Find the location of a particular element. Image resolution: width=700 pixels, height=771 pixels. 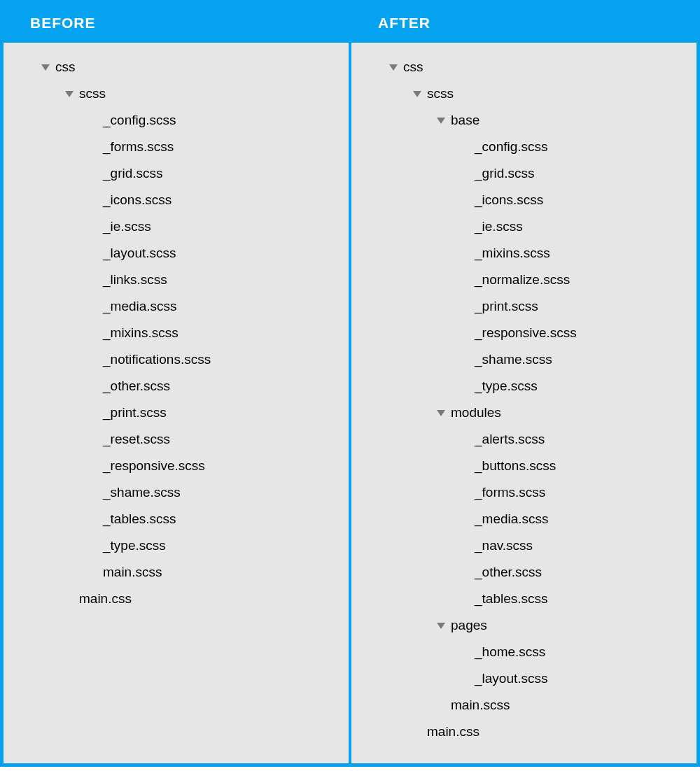

file-label: _media.scss is located at coordinates (140, 306).